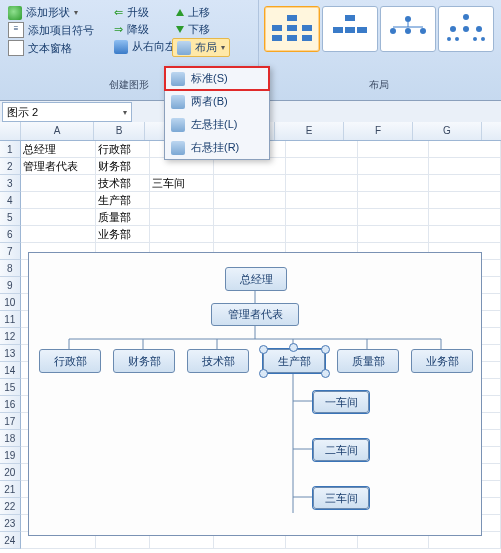 This screenshot has width=501, height=553. Describe the element at coordinates (218, 361) in the screenshot. I see `node-dept-2: 技术部` at that location.